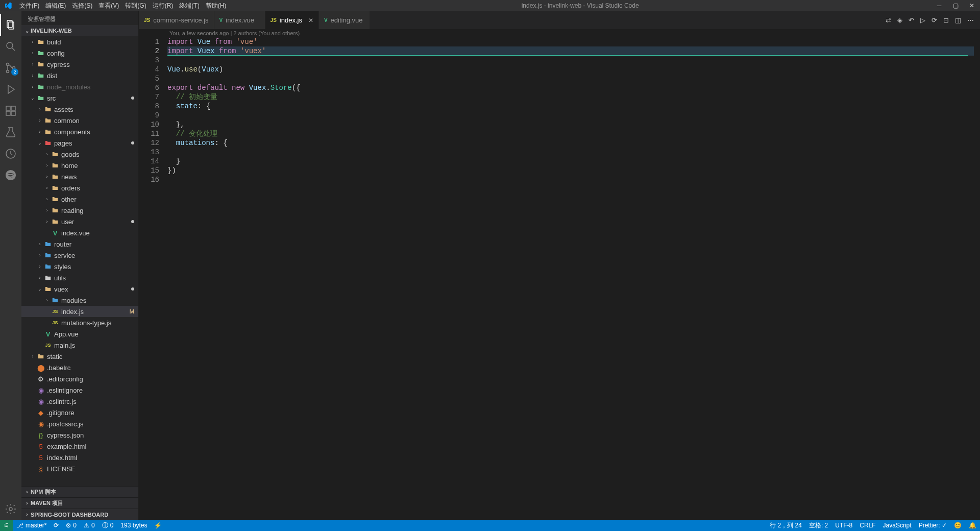 The height and width of the screenshot is (531, 980). I want to click on folder-modules: ›modules, so click(80, 300).